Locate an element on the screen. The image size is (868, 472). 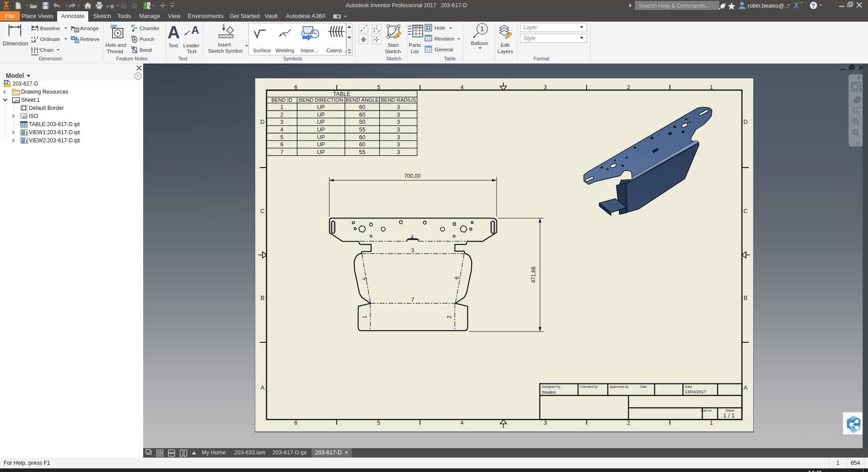
svg-text: 471,66 is located at coordinates (533, 275).